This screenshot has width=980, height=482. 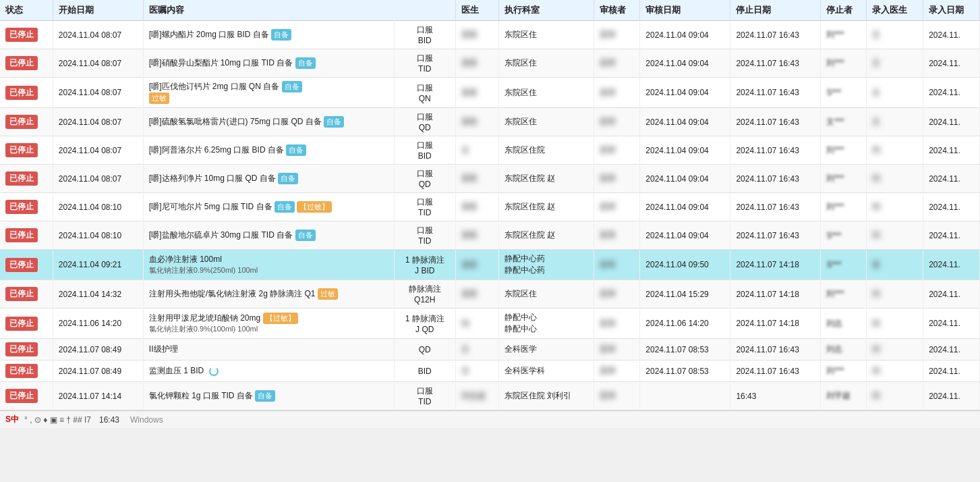 I want to click on dept-cell: 东院区住院 赵, so click(x=546, y=207).